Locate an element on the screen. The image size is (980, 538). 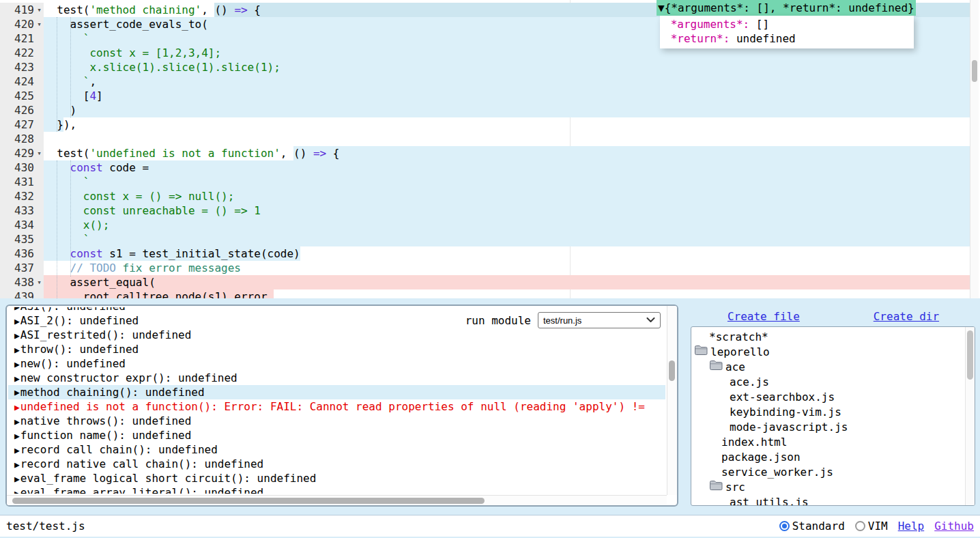
output-vscrollbar-thumb is located at coordinates (672, 371).